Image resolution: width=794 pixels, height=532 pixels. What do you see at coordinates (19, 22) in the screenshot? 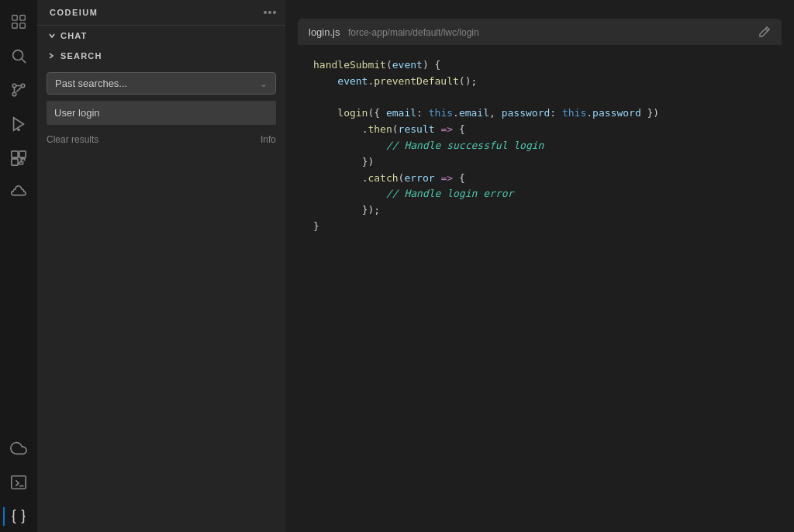
I see `explorer-icon` at bounding box center [19, 22].